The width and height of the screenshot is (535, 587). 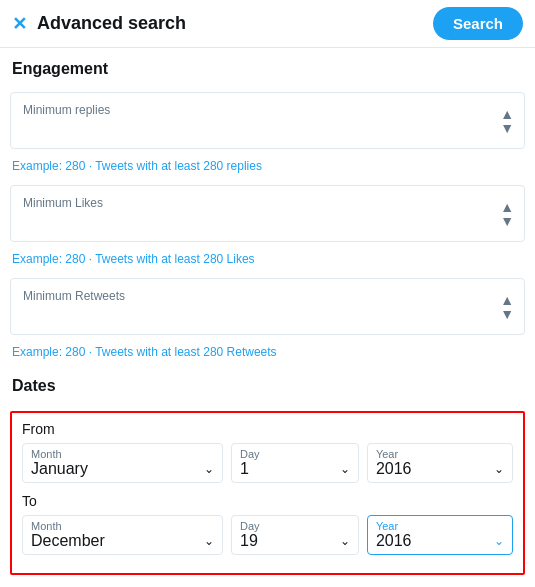 What do you see at coordinates (268, 67) in the screenshot?
I see `engagement-title: Engagement` at bounding box center [268, 67].